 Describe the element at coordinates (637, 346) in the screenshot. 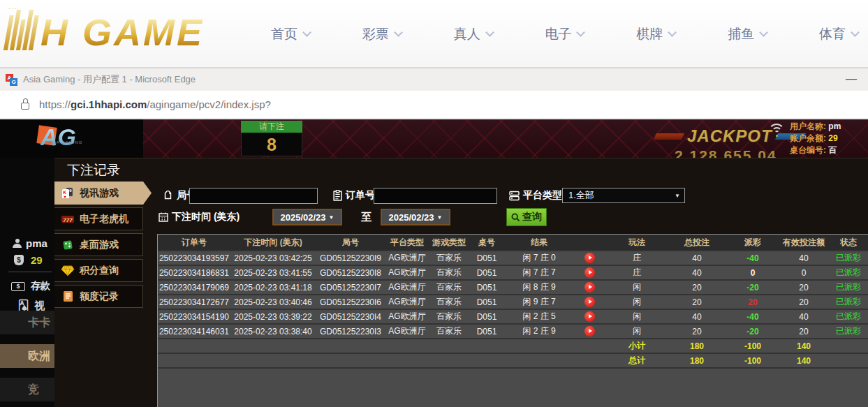

I see `subtotal-cell-8: 小计` at that location.